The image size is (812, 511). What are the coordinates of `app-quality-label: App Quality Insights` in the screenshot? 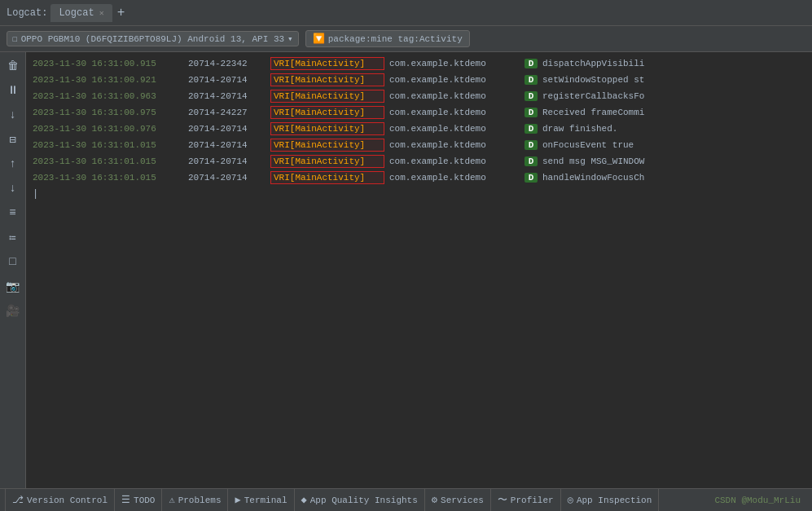 It's located at (364, 500).